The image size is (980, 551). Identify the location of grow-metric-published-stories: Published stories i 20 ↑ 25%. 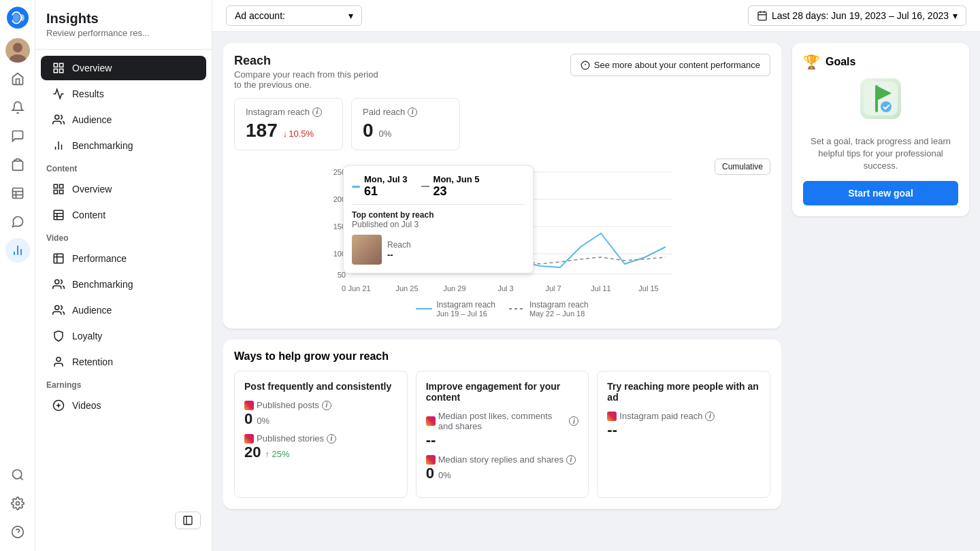
(321, 448).